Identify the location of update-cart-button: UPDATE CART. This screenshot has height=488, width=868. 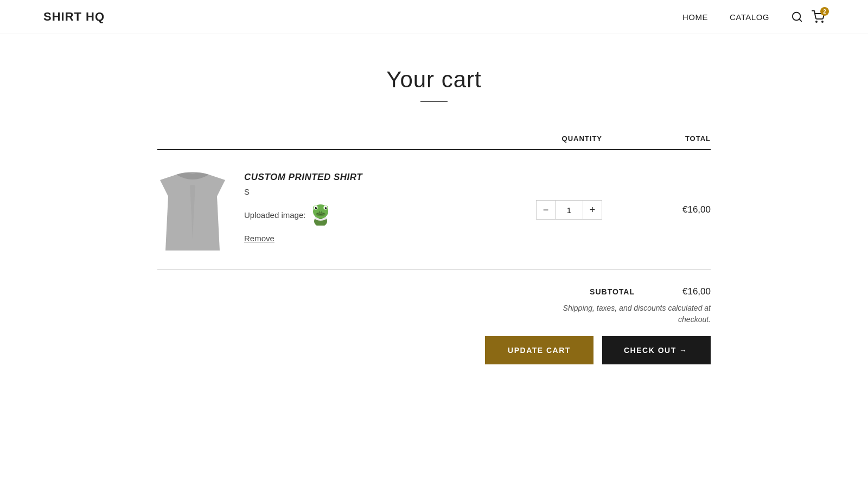
(539, 350).